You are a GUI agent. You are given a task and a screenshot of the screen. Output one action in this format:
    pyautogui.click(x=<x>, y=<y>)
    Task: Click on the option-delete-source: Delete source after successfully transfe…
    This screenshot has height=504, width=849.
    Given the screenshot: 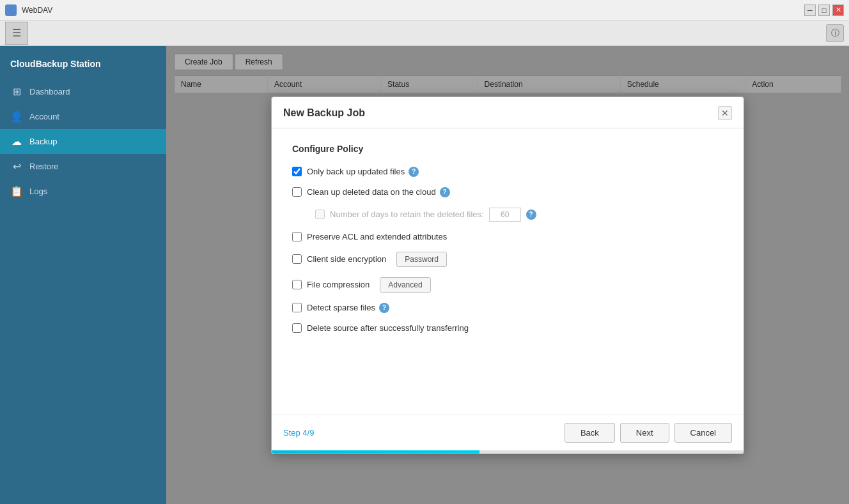 What is the action you would take?
    pyautogui.click(x=508, y=328)
    